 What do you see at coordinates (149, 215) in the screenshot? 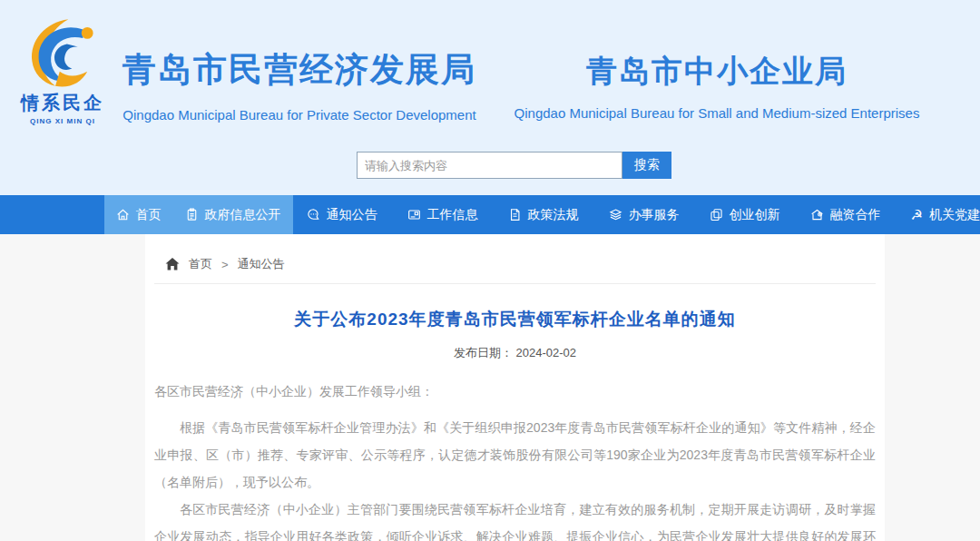
I see `nav-label: 首页` at bounding box center [149, 215].